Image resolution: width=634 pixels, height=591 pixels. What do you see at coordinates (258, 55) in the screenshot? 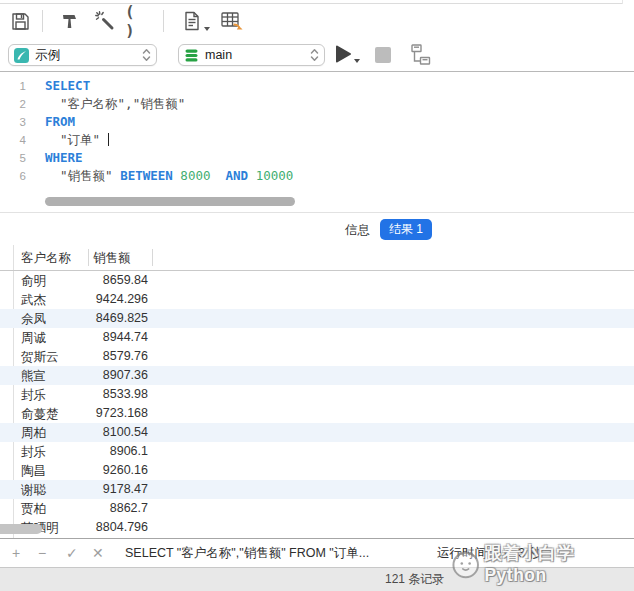
I see `database-label: main` at bounding box center [258, 55].